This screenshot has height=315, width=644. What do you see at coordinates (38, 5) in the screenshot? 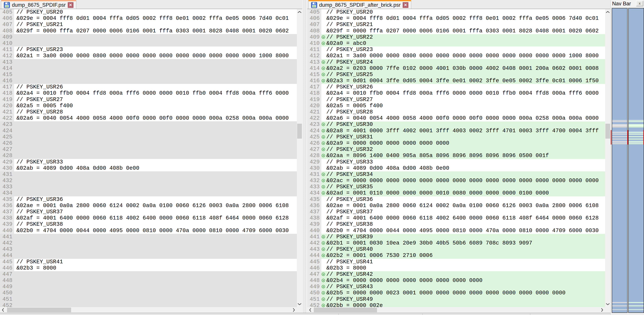
I see `tab-left-file: dump_8675_SPDIF.psr ✕` at bounding box center [38, 5].